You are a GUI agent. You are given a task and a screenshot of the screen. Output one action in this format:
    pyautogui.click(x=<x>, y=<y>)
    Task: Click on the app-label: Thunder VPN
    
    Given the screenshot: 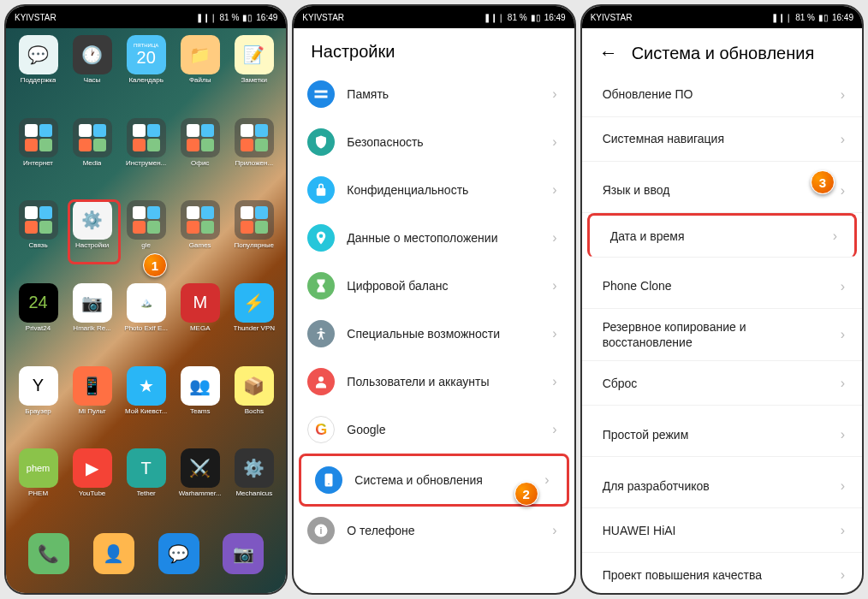 What is the action you would take?
    pyautogui.click(x=254, y=329)
    